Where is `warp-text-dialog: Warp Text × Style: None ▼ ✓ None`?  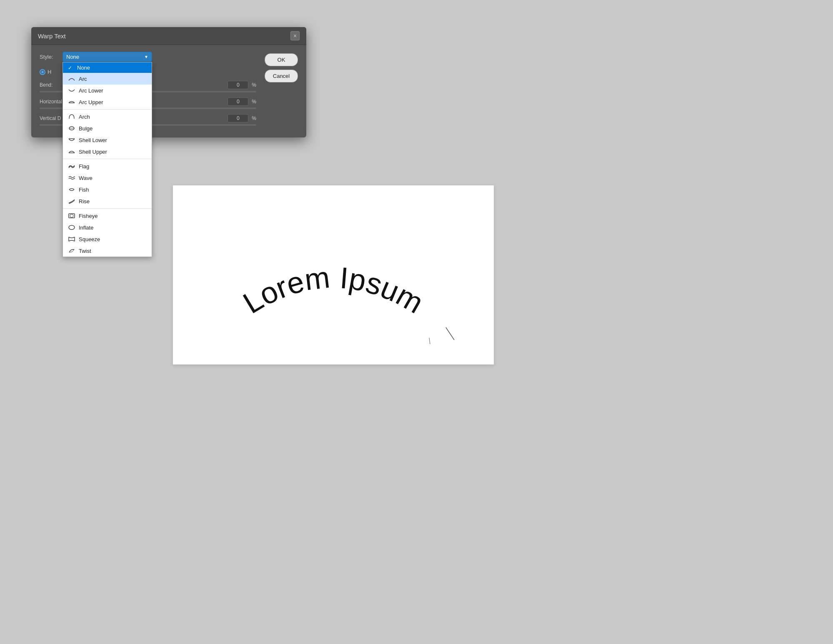 warp-text-dialog: Warp Text × Style: None ▼ ✓ None is located at coordinates (169, 82).